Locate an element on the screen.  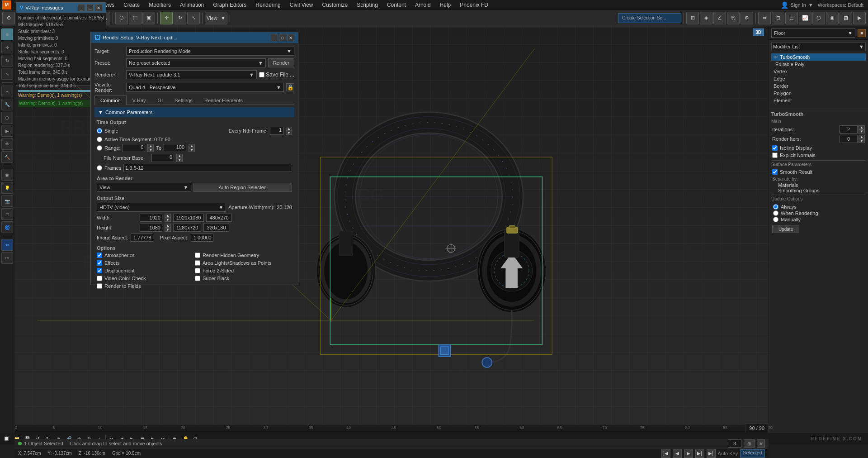
play-next-frame: ▶| is located at coordinates (700, 453).